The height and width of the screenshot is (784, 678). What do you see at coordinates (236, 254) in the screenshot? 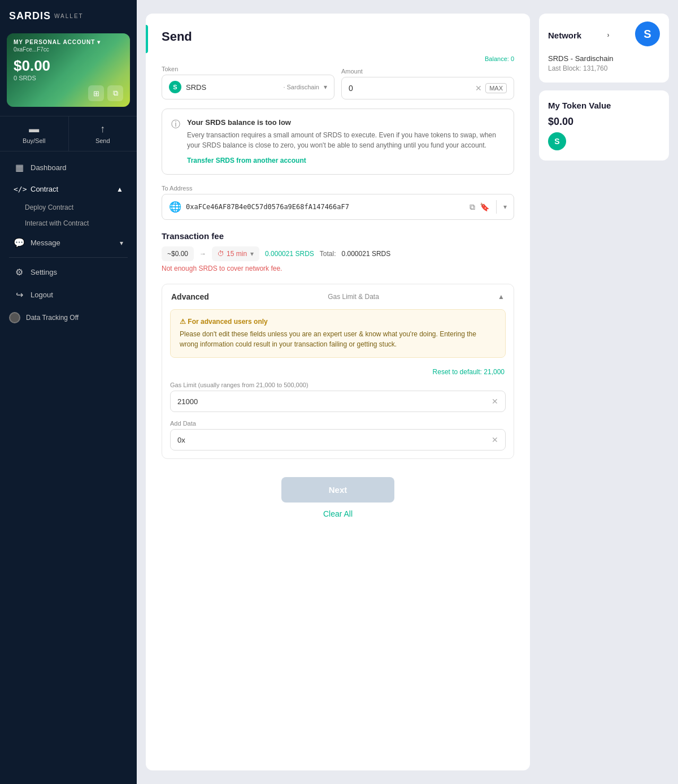
I see `fee-time: ⏱ 15 min ▾` at bounding box center [236, 254].